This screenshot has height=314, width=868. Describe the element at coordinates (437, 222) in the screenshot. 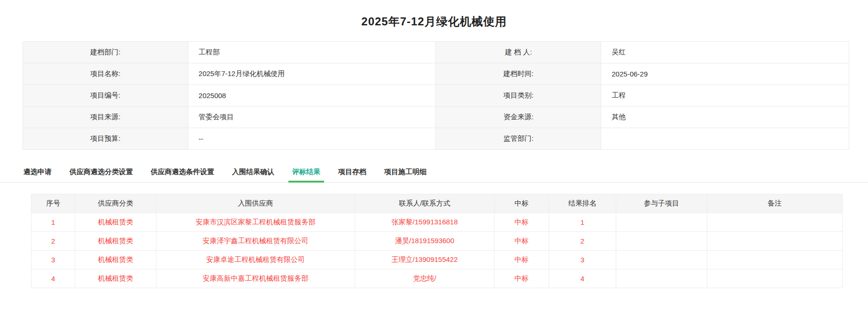

I see `table-row: 1 机械租赁类 安康市汉滨区家黎工程机械租赁服务部 张家黎/1599131681…` at that location.